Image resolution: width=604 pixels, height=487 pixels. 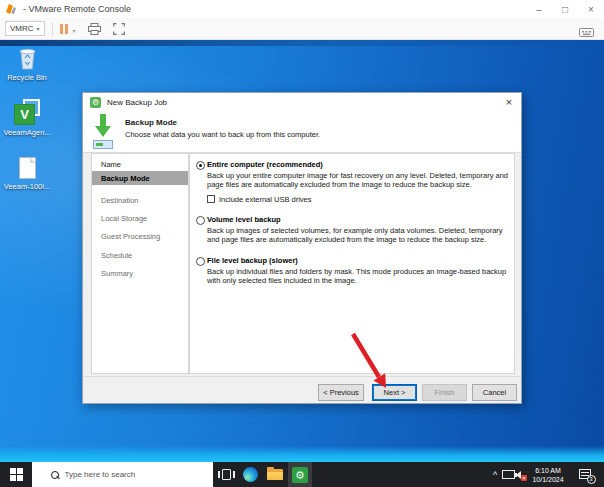 What do you see at coordinates (586, 32) in the screenshot?
I see `keyboard-input-button` at bounding box center [586, 32].